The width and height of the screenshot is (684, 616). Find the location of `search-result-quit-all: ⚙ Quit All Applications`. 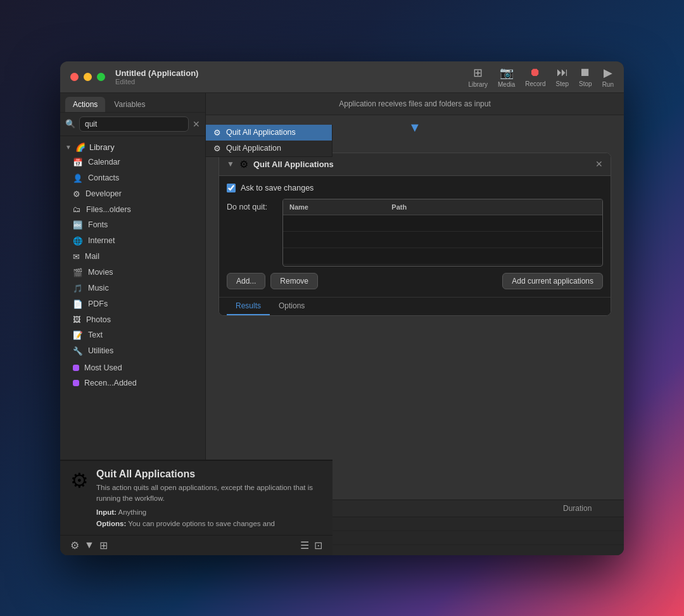

search-result-quit-all: ⚙ Quit All Applications is located at coordinates (269, 133).